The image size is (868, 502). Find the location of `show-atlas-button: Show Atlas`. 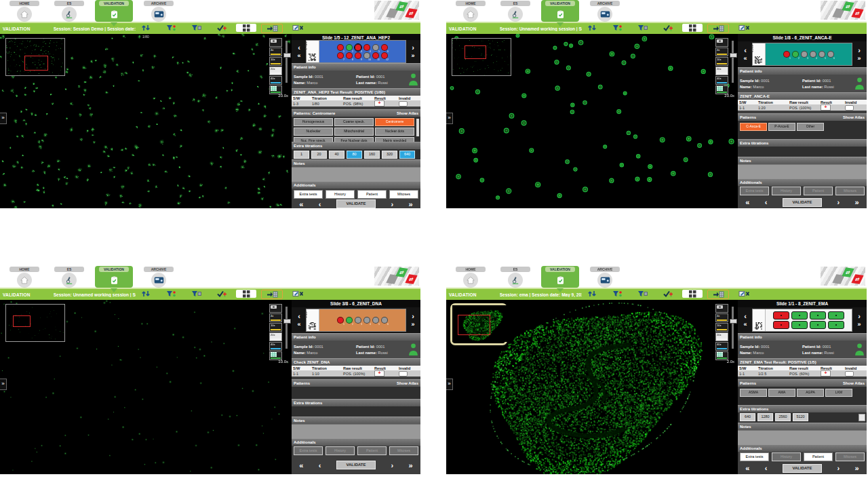

show-atlas-button: Show Atlas is located at coordinates (854, 117).